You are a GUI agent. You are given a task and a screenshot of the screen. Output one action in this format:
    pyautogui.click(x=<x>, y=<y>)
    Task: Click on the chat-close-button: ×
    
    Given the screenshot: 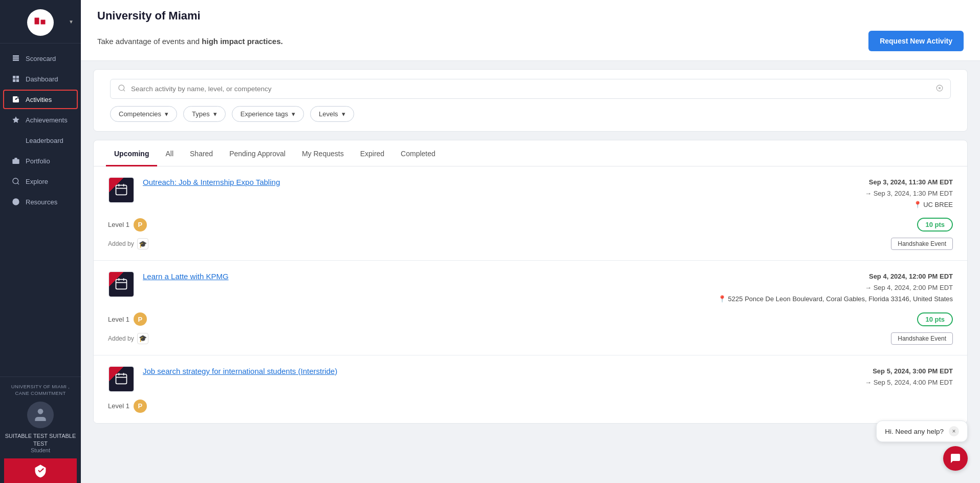 What is the action you would take?
    pyautogui.click(x=954, y=431)
    